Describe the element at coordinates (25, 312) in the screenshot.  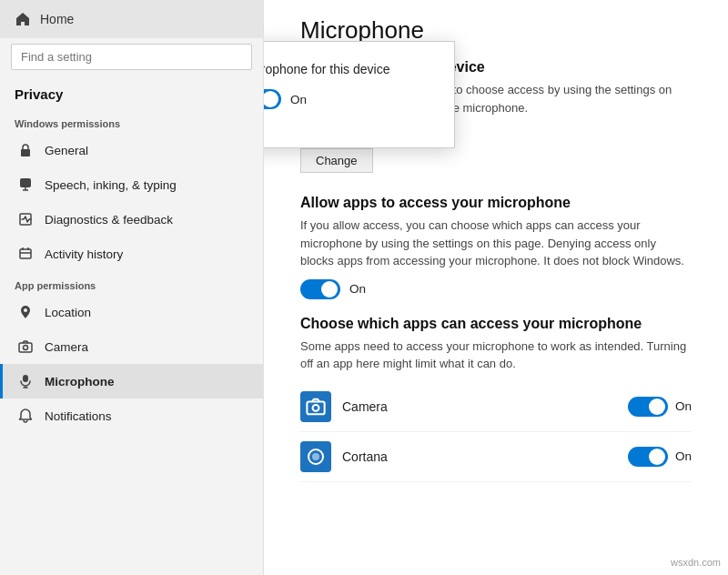
I see `location-icon` at that location.